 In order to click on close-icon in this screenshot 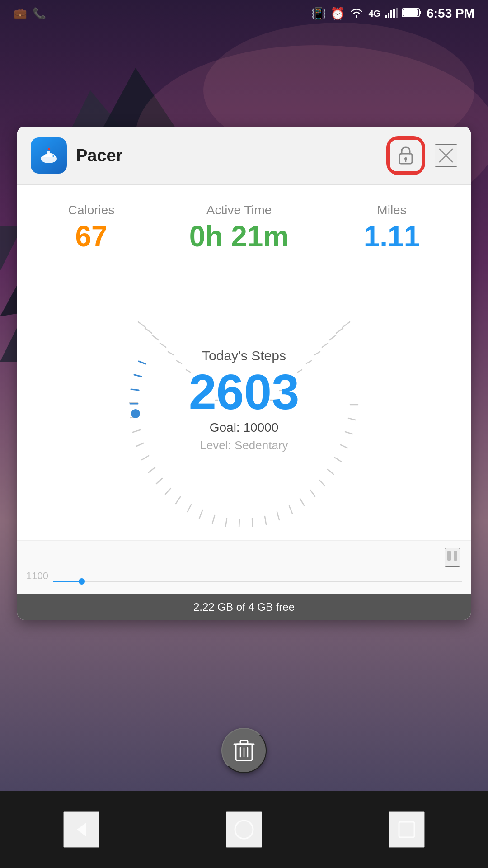, I will do `click(446, 156)`.